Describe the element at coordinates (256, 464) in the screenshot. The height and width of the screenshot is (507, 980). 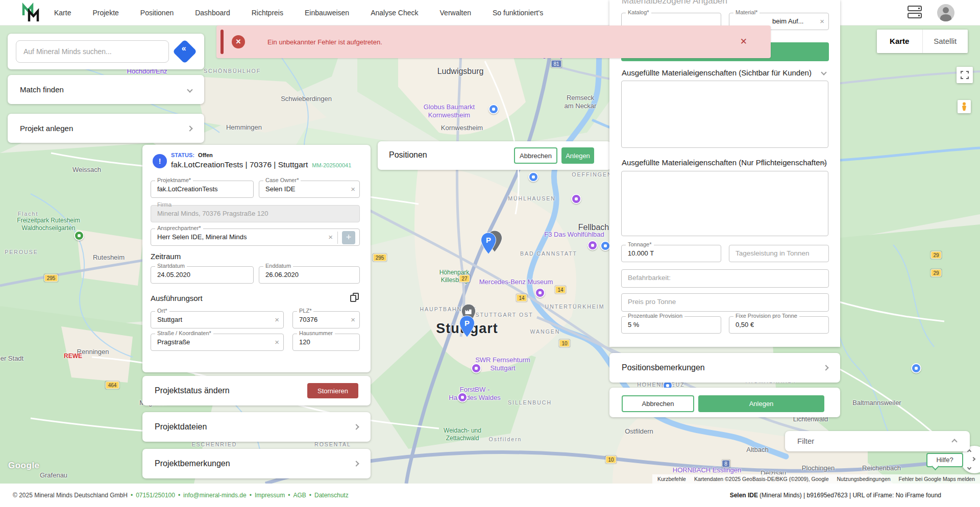
I see `projektbemerkungen-accordion: Projektbemerkungen` at that location.